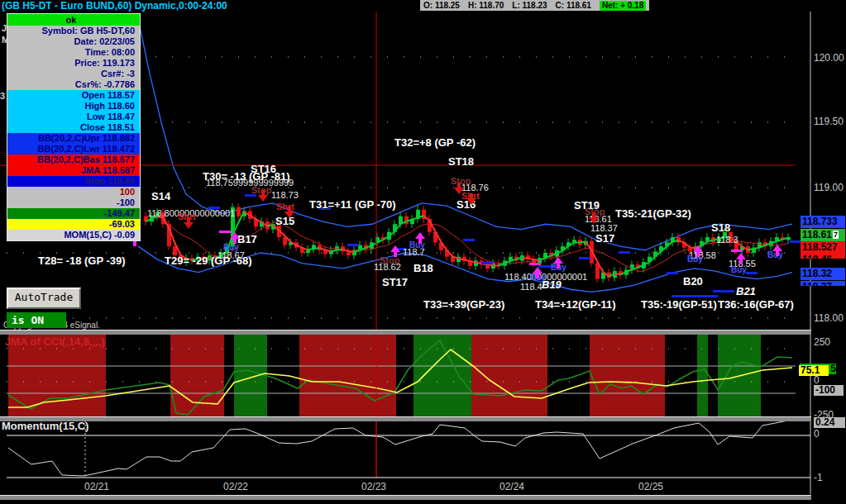  What do you see at coordinates (574, 5) in the screenshot?
I see `quote-close: C: 118.61` at bounding box center [574, 5].